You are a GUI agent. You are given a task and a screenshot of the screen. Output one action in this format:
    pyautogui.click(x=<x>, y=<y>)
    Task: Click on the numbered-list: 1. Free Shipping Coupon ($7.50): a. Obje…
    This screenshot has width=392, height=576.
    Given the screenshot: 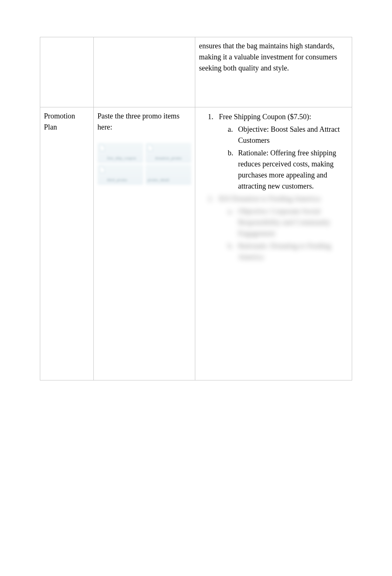 What is the action you would take?
    pyautogui.click(x=274, y=187)
    